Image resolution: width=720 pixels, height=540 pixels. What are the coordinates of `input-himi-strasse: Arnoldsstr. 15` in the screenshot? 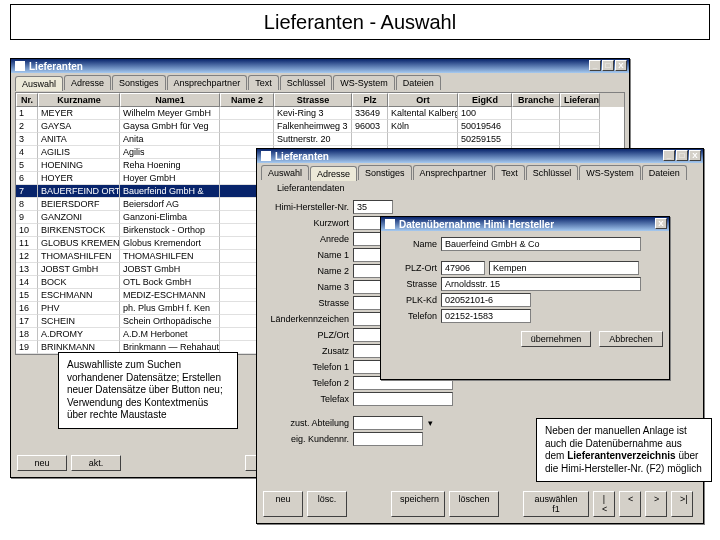 It's located at (541, 284).